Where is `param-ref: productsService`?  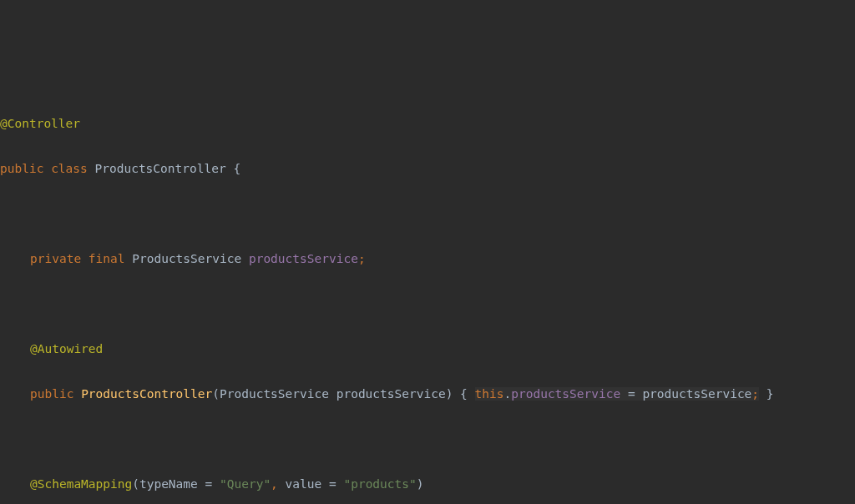
param-ref: productsService is located at coordinates (696, 394).